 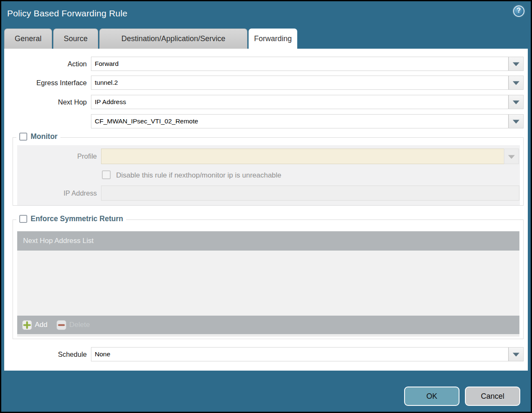 What do you see at coordinates (73, 325) in the screenshot?
I see `delete-button: Delete` at bounding box center [73, 325].